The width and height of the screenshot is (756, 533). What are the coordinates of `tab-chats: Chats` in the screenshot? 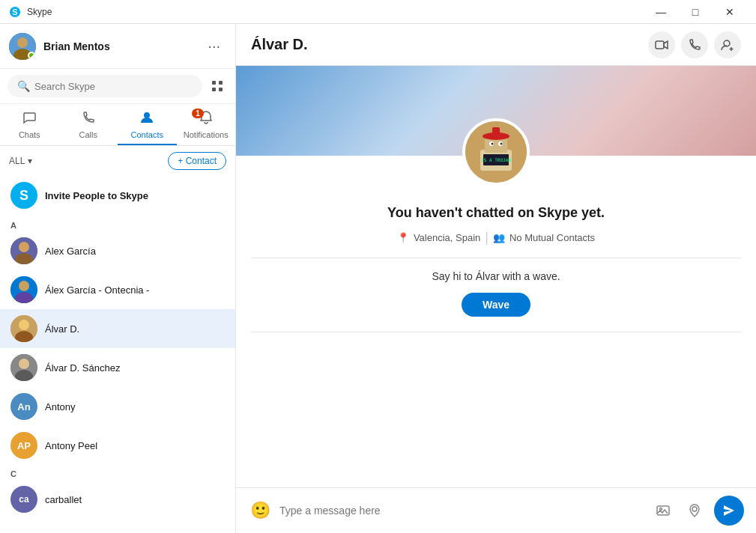 It's located at (30, 124).